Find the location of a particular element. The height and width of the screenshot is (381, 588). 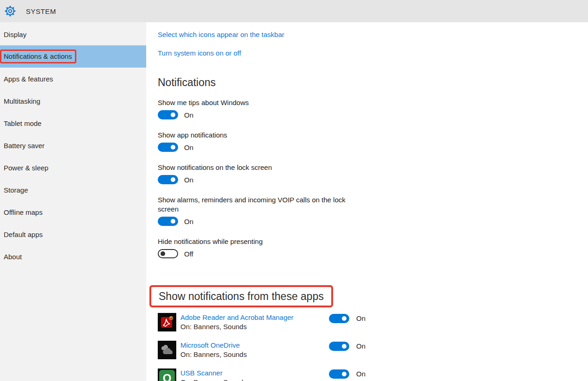

sidebar-item-battery-saver: Battery saver is located at coordinates (73, 145).